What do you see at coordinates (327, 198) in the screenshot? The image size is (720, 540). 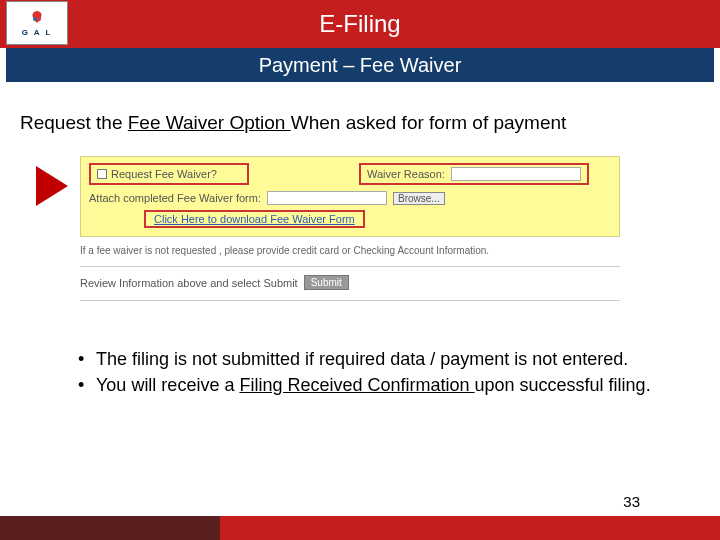 I see `attach-input` at bounding box center [327, 198].